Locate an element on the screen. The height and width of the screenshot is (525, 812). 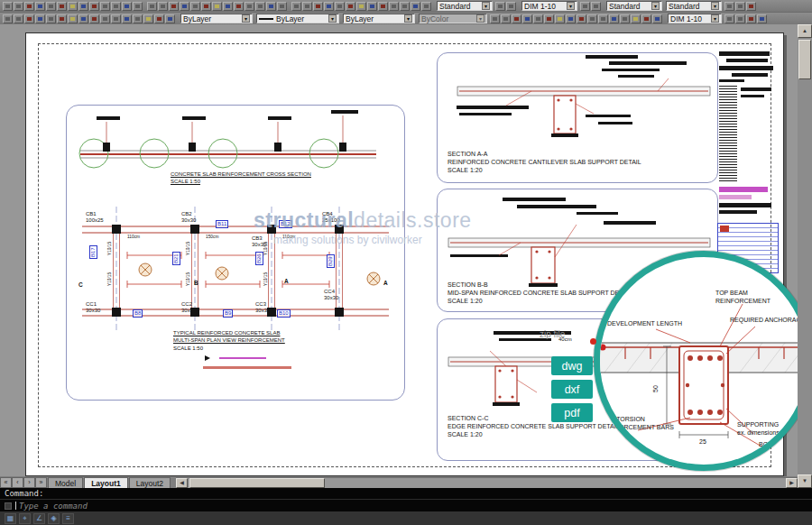
color-control-combo: ByLayer▾ is located at coordinates (217, 18).